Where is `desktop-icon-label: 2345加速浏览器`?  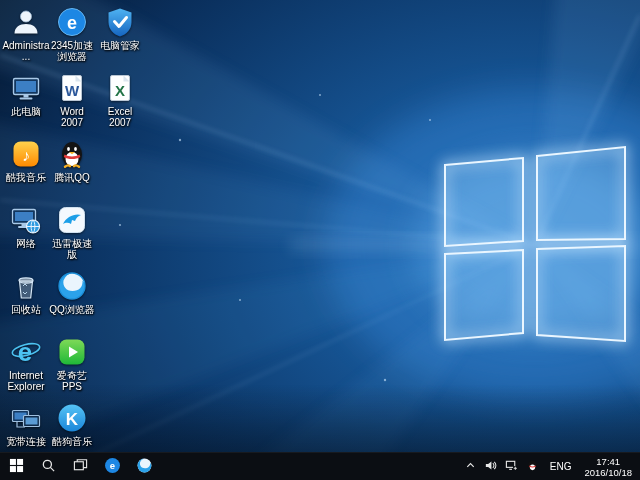
desktop-icon-label: 2345加速浏览器 is located at coordinates (72, 51).